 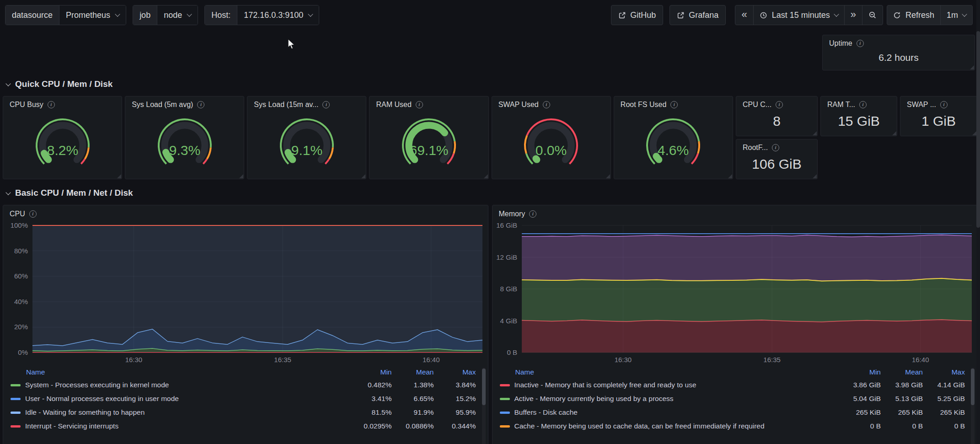 I want to click on legend-series-name: System - Processes executing in kernel m…, so click(x=177, y=385).